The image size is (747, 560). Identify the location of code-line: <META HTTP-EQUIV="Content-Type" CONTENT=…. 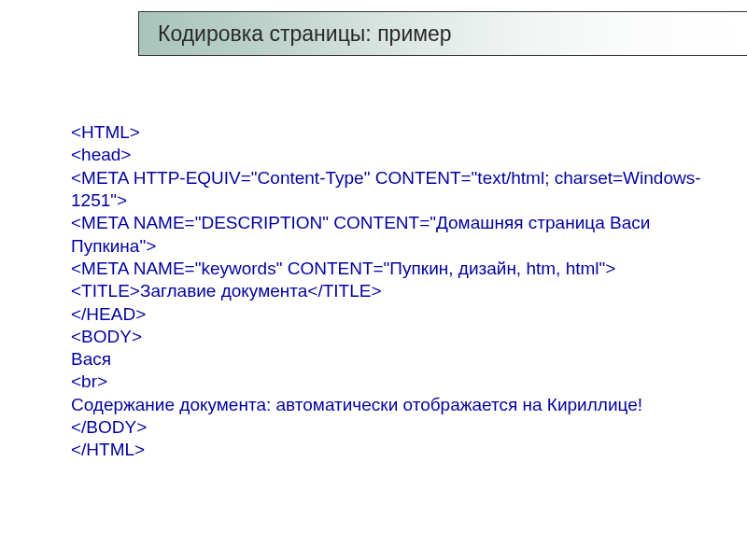
(390, 190).